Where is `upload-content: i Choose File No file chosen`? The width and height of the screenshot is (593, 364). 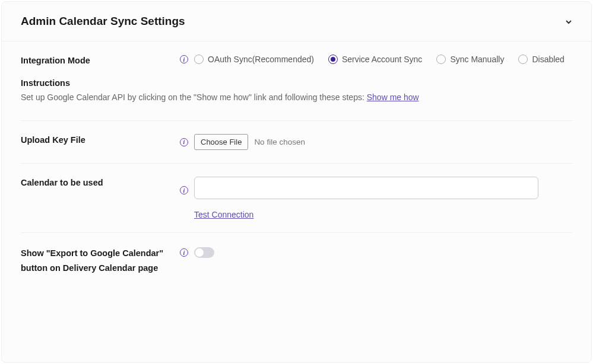 upload-content: i Choose File No file chosen is located at coordinates (376, 142).